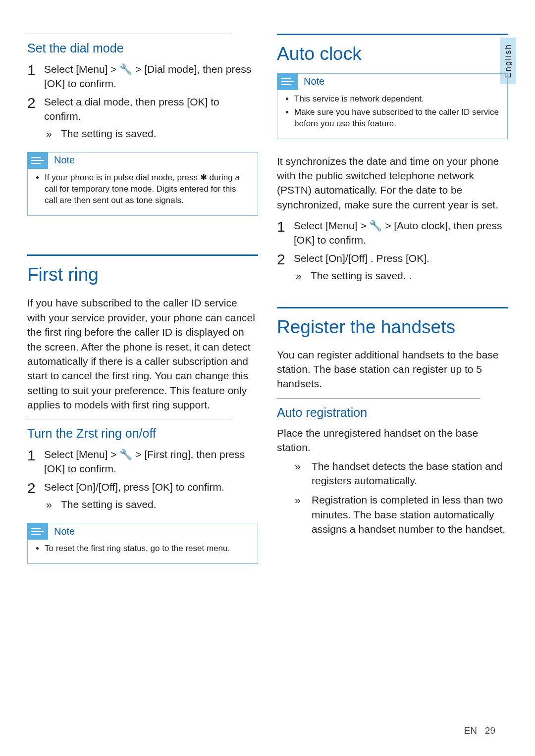 Image resolution: width=535 pixels, height=756 pixels. I want to click on step-text: Select [Menu] > 🔧 > [Dial mode], then pr…, so click(151, 77).